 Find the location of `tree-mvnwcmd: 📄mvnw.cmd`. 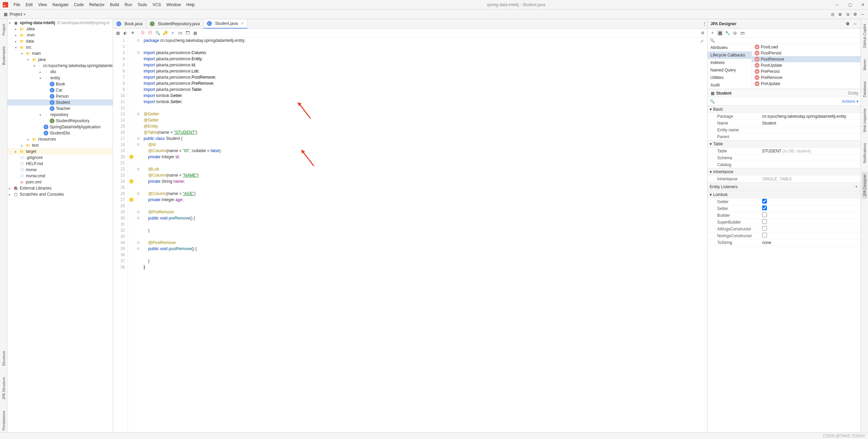

tree-mvnwcmd: 📄mvnw.cmd is located at coordinates (60, 176).